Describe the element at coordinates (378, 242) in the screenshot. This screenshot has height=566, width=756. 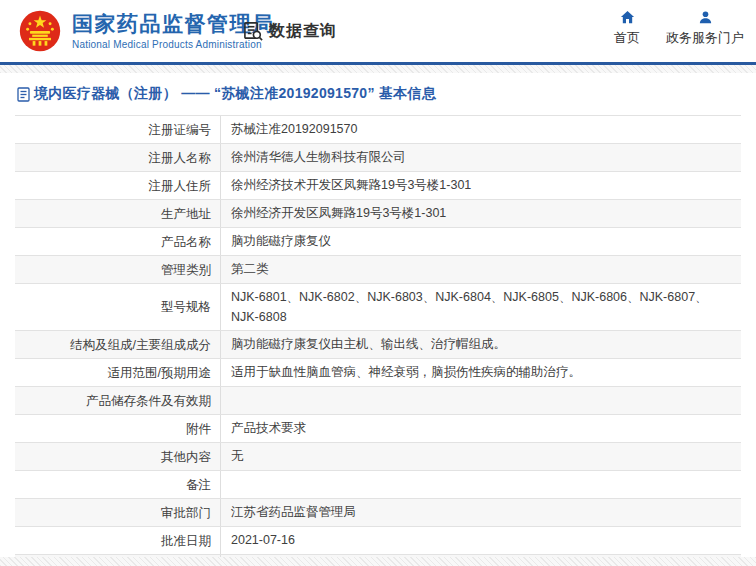
I see `table-row: 产品名称脑功能磁疗康复仪` at that location.